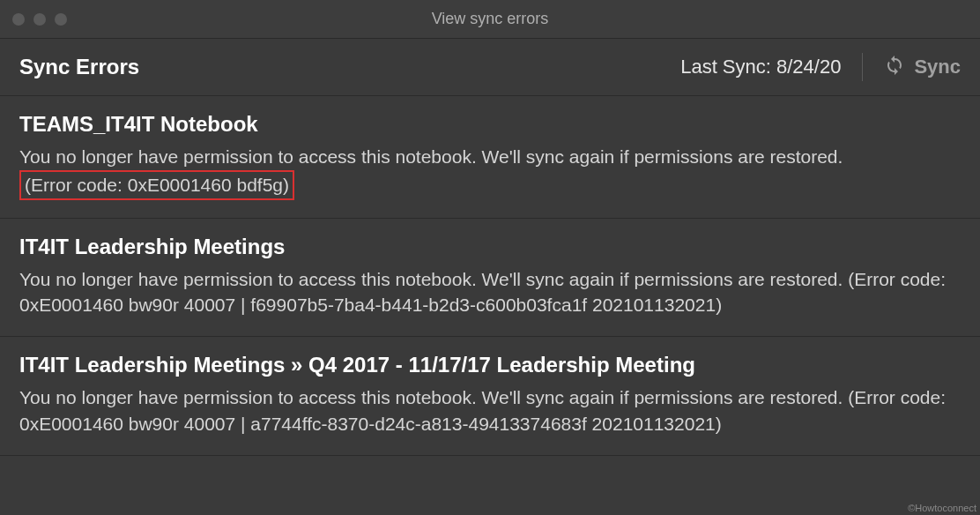 This screenshot has width=980, height=515. Describe the element at coordinates (490, 19) in the screenshot. I see `titlebar: View sync errors` at that location.